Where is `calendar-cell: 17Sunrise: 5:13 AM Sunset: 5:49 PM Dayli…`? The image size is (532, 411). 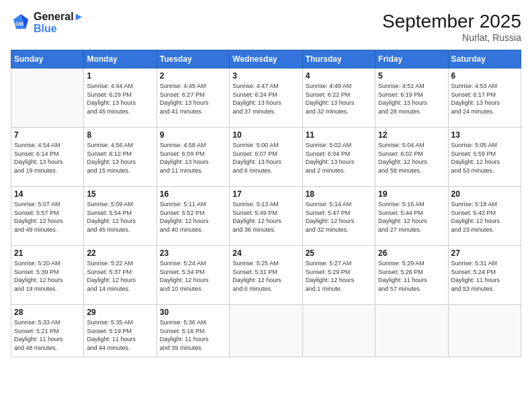 calendar-cell: 17Sunrise: 5:13 AM Sunset: 5:49 PM Dayli… is located at coordinates (266, 216).